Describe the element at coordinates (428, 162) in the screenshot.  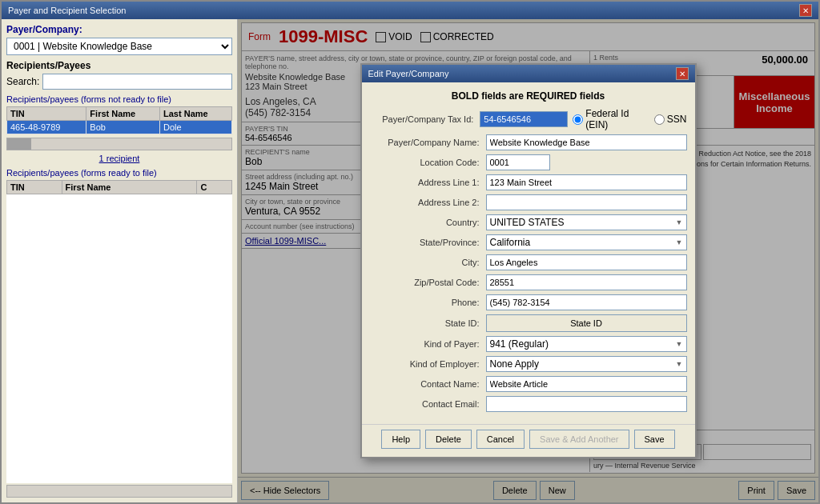
I see `location-code-label: Location Code:` at that location.